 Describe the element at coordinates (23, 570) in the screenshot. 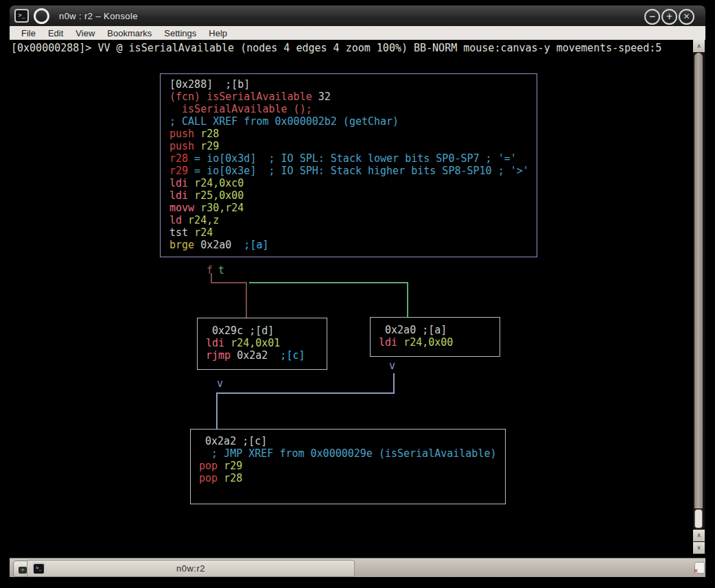

I see `new-tab-icon: +` at that location.